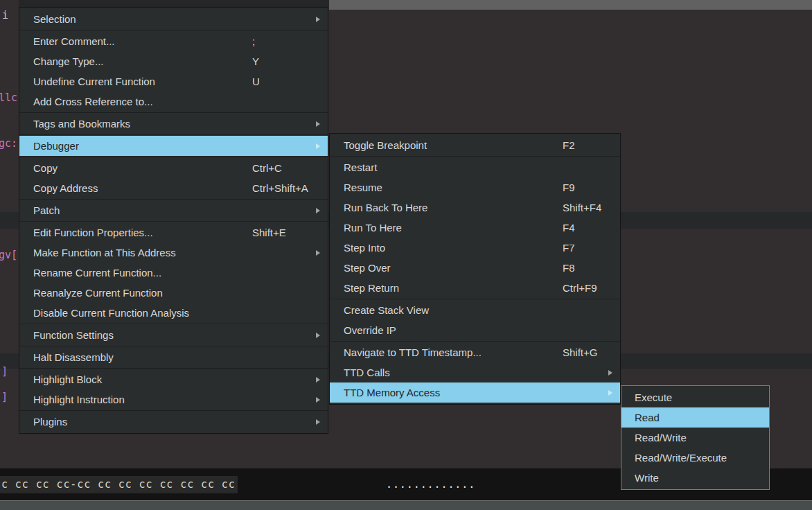  I want to click on menu-item-label: Create Stack View, so click(387, 310).